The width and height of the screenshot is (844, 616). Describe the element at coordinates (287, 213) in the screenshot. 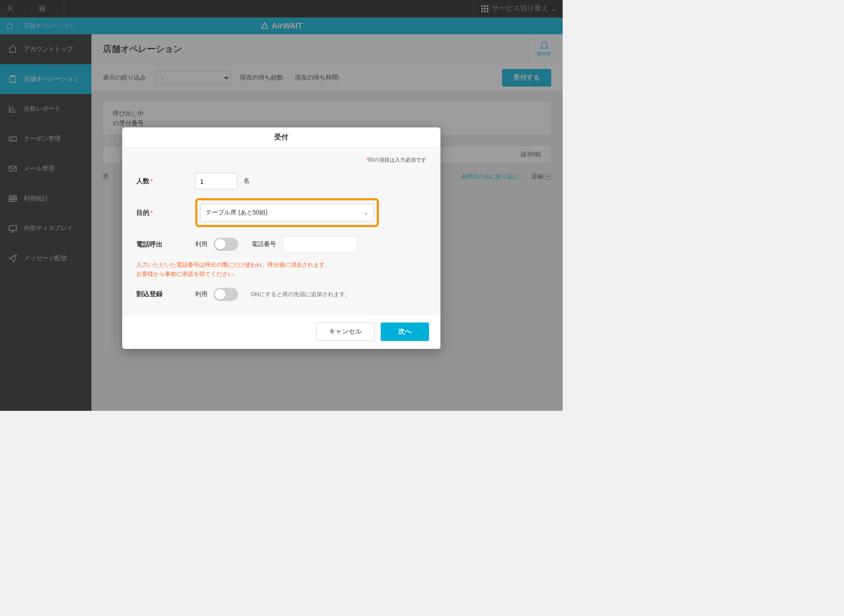

I see `purpose-select: テーブル席 (あと50組) ⌄` at that location.